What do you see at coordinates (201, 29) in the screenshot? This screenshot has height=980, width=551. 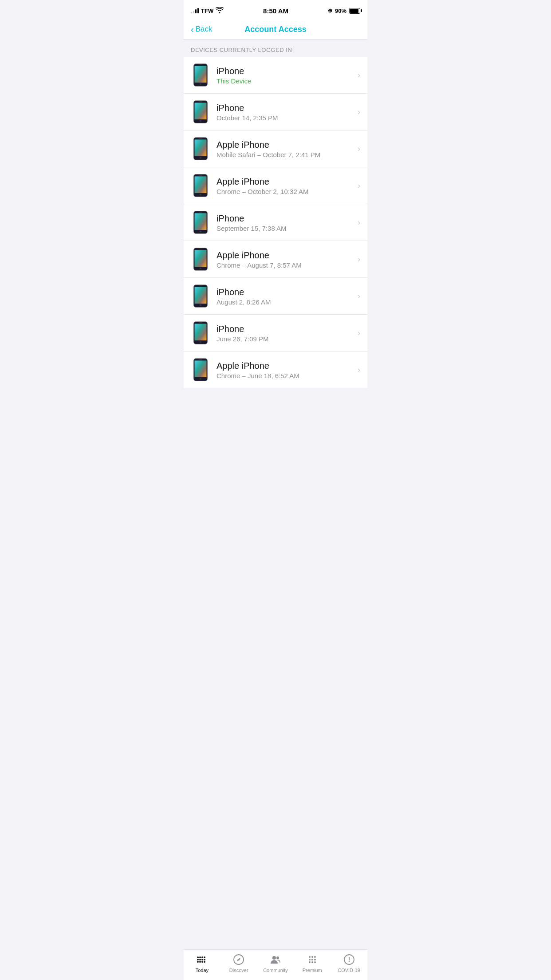 I see `back-button: ‹ Back` at bounding box center [201, 29].